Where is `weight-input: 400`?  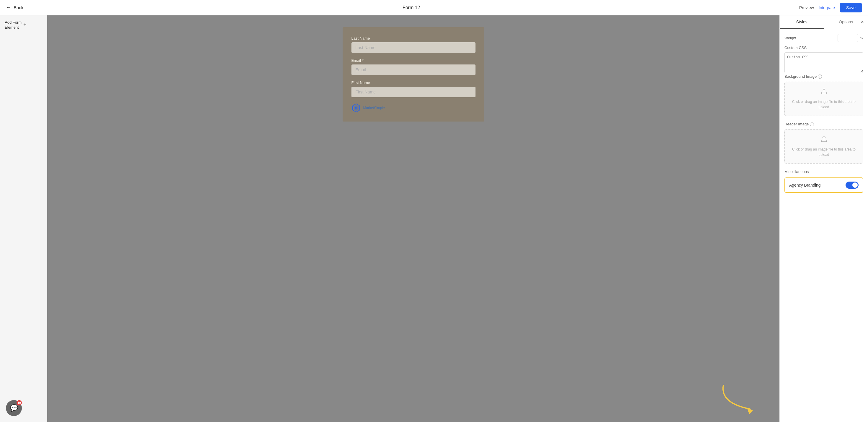 weight-input: 400 is located at coordinates (848, 38).